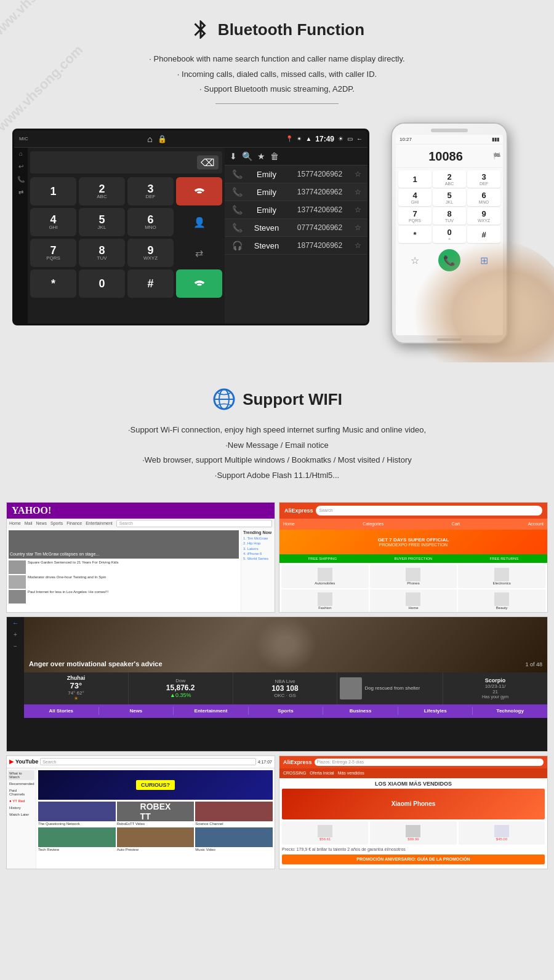  What do you see at coordinates (449, 179) in the screenshot?
I see `phone-btn-2: 2ABC` at bounding box center [449, 179].